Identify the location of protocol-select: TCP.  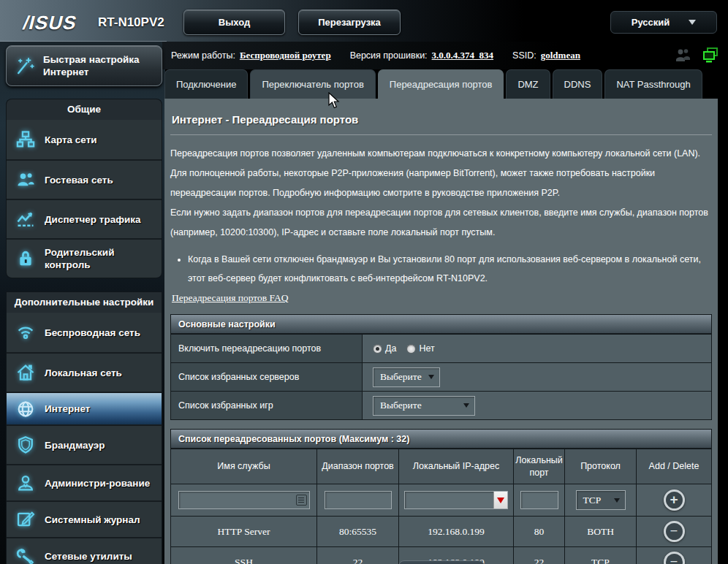
(601, 500).